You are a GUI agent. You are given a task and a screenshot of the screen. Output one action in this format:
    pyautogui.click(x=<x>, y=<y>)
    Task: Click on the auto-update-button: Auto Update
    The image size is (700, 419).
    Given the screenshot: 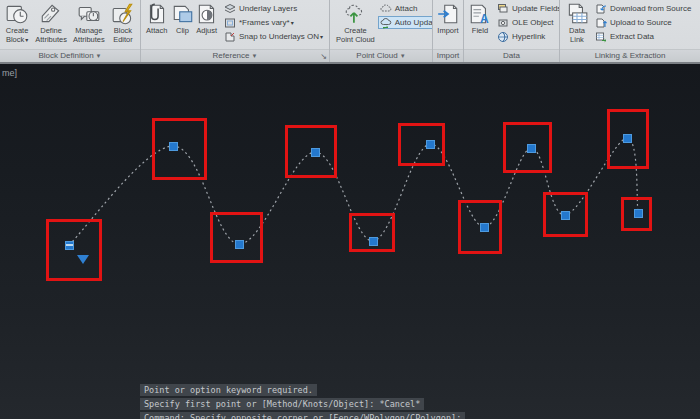 What is the action you would take?
    pyautogui.click(x=405, y=22)
    